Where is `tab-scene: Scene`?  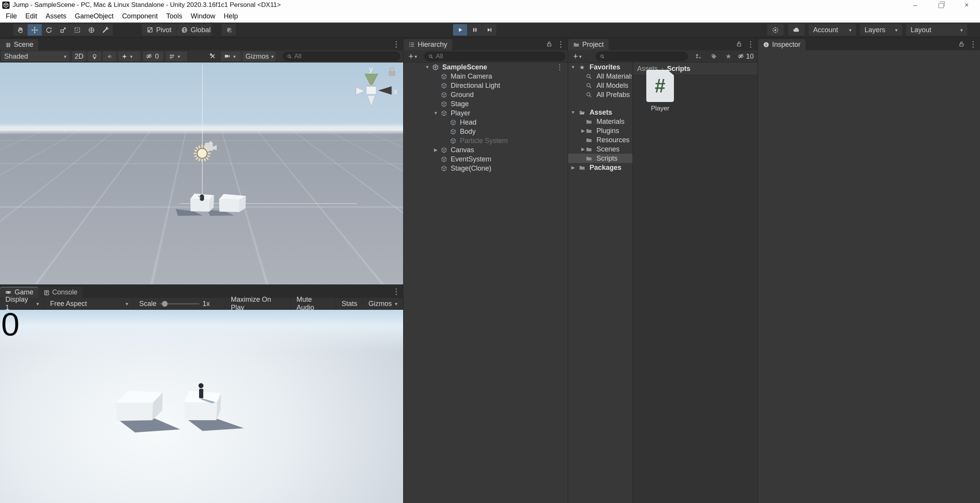
tab-scene: Scene is located at coordinates (19, 44).